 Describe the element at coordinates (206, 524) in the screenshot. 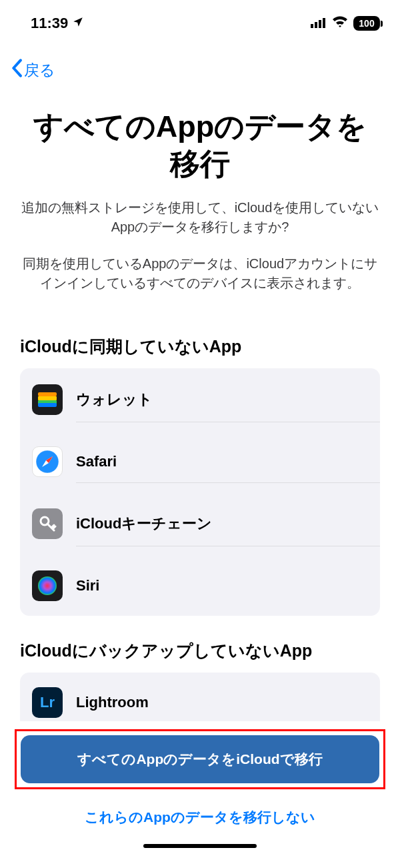

I see `list-item: iCloudキーチェーン` at that location.